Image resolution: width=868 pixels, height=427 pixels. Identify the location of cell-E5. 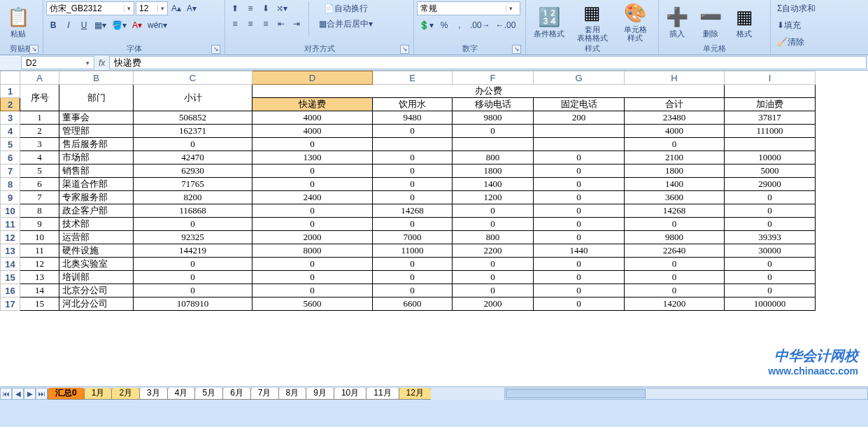
(413, 144).